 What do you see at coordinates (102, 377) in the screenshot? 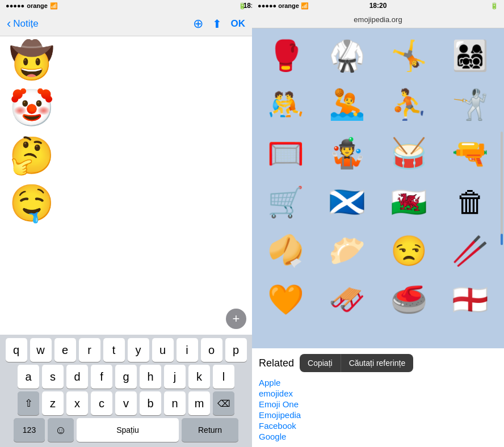
I see `key-f: f` at bounding box center [102, 377].